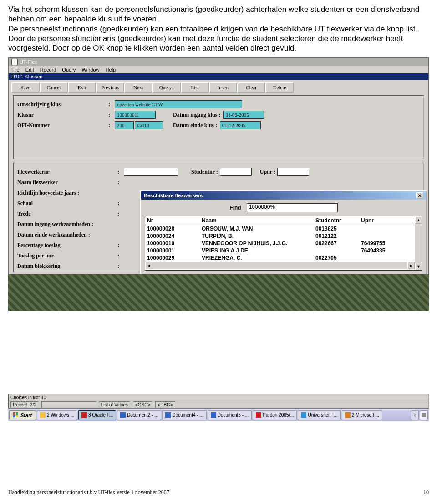 The width and height of the screenshot is (437, 504). I want to click on field-flexwerkernr, so click(151, 172).